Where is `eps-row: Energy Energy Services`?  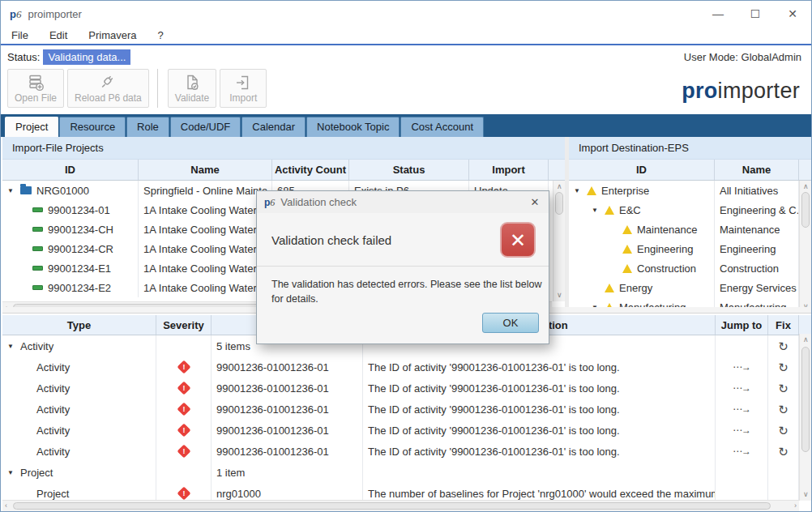
eps-row: Energy Energy Services is located at coordinates (684, 288).